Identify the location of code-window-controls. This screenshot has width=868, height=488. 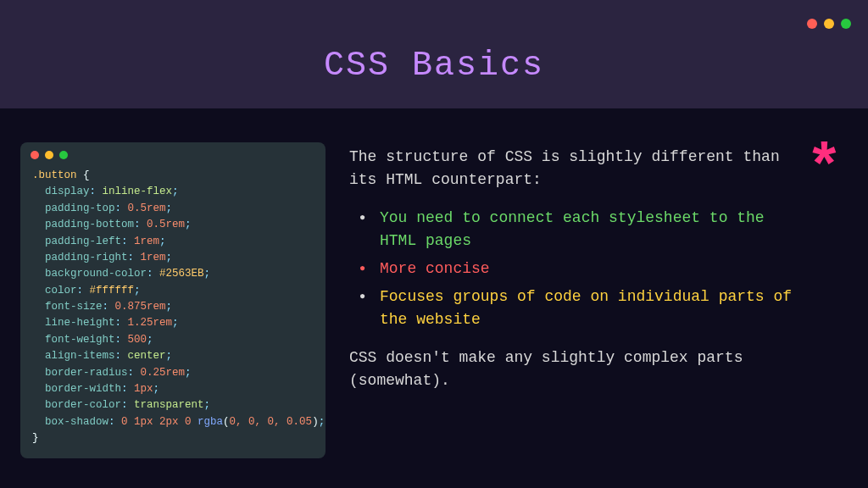
(172, 155).